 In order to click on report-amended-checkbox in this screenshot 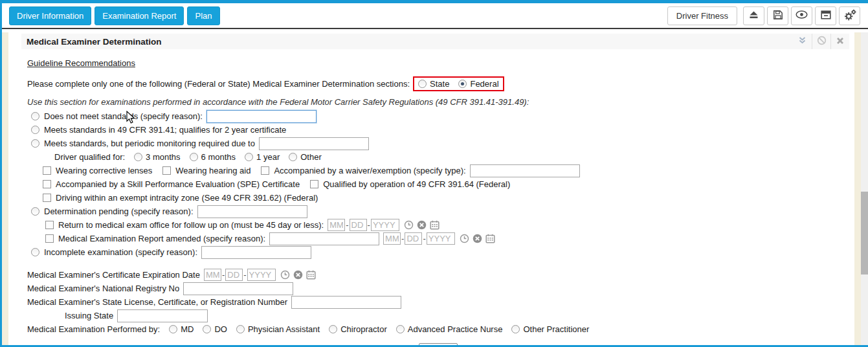, I will do `click(49, 238)`.